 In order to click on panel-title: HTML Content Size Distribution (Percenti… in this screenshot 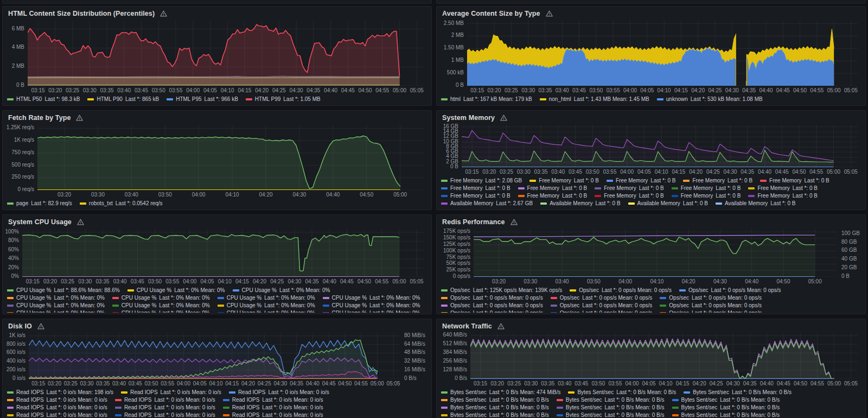, I will do `click(81, 14)`.